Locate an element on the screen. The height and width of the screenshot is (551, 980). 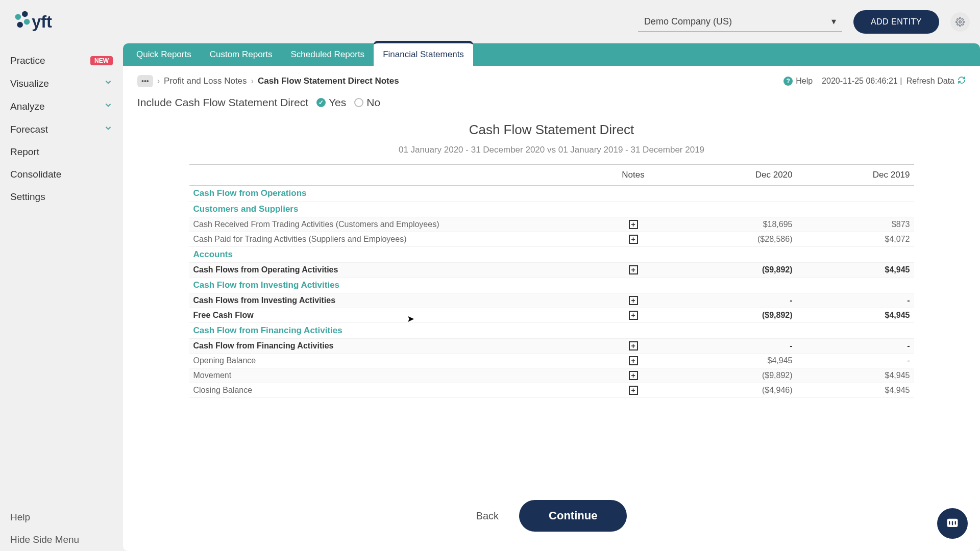
continue-button: Continue is located at coordinates (573, 516).